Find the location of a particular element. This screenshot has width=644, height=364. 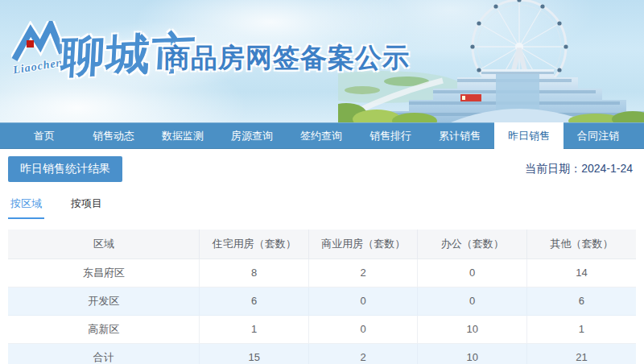

cell-other: 1 is located at coordinates (581, 329).